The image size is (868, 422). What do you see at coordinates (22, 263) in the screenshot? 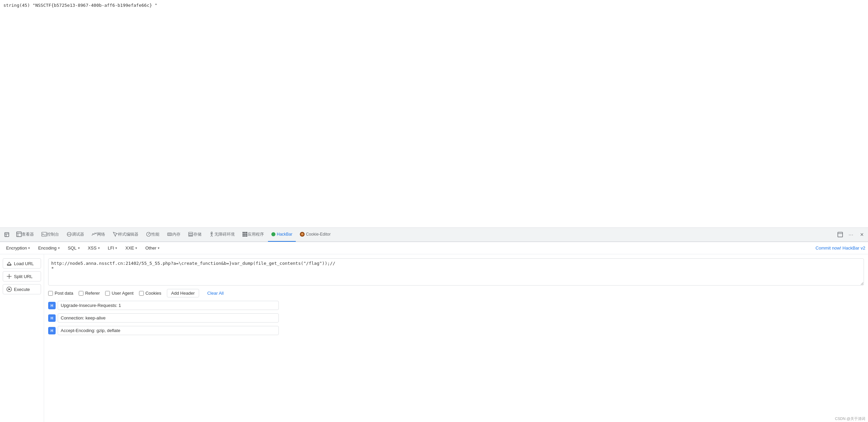
I see `load-url-button: Load URL` at bounding box center [22, 263].